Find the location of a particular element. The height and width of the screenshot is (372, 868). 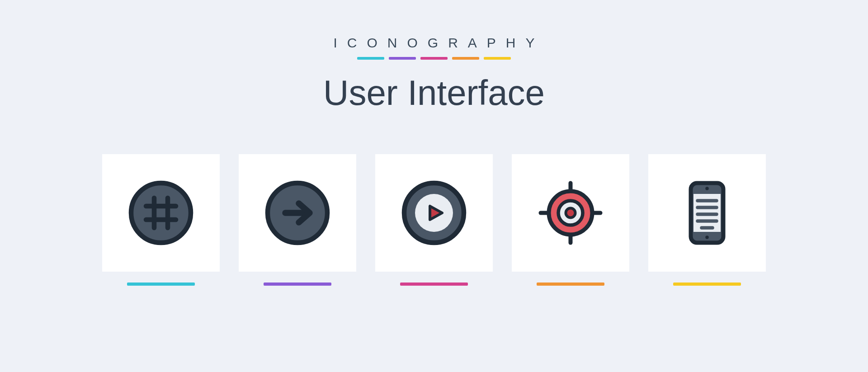

underline-segment-cyan is located at coordinates (371, 58).